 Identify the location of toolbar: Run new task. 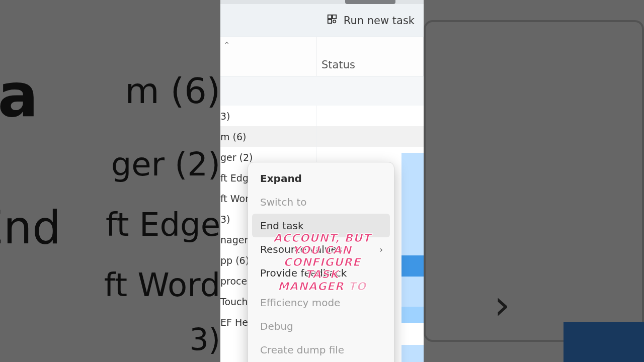
(322, 21).